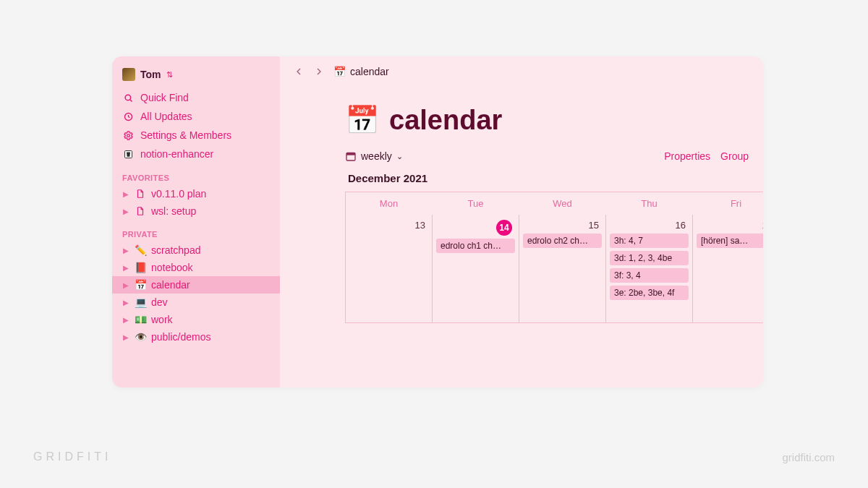 The image size is (868, 488). I want to click on calendar-day-header: Tue, so click(476, 204).